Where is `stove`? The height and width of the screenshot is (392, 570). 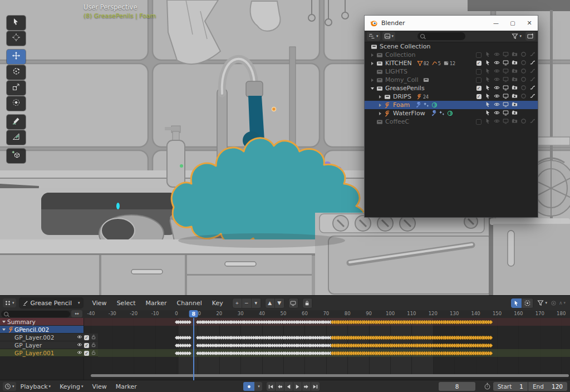 stove is located at coordinates (404, 254).